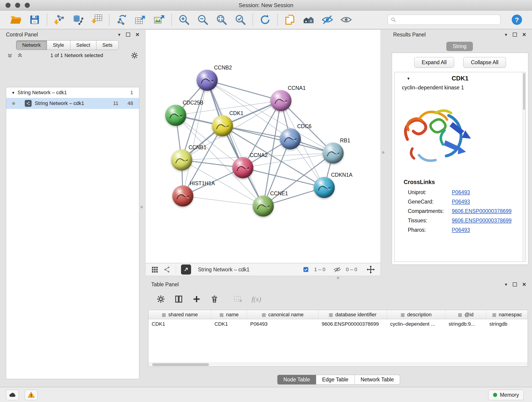 The width and height of the screenshot is (532, 402). Describe the element at coordinates (484, 63) in the screenshot. I see `collapse-all-button: Collapse All` at that location.